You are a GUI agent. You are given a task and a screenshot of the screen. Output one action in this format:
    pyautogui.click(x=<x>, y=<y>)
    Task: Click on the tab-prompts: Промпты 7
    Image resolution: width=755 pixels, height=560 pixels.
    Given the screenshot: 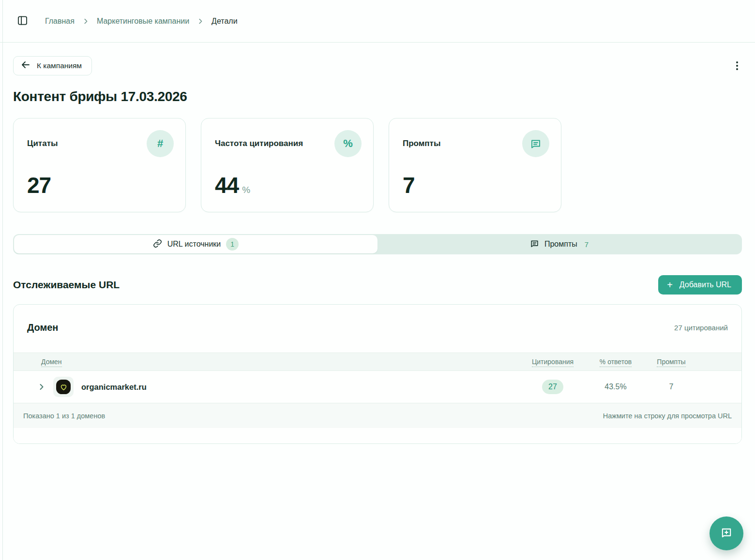 What is the action you would take?
    pyautogui.click(x=559, y=244)
    